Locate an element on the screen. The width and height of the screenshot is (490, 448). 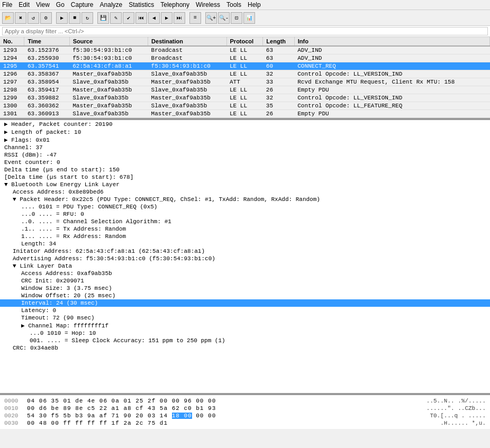
table-row: 129763.358954Slave_0xaf9ab35bMaster_0xaf… is located at coordinates (245, 83).